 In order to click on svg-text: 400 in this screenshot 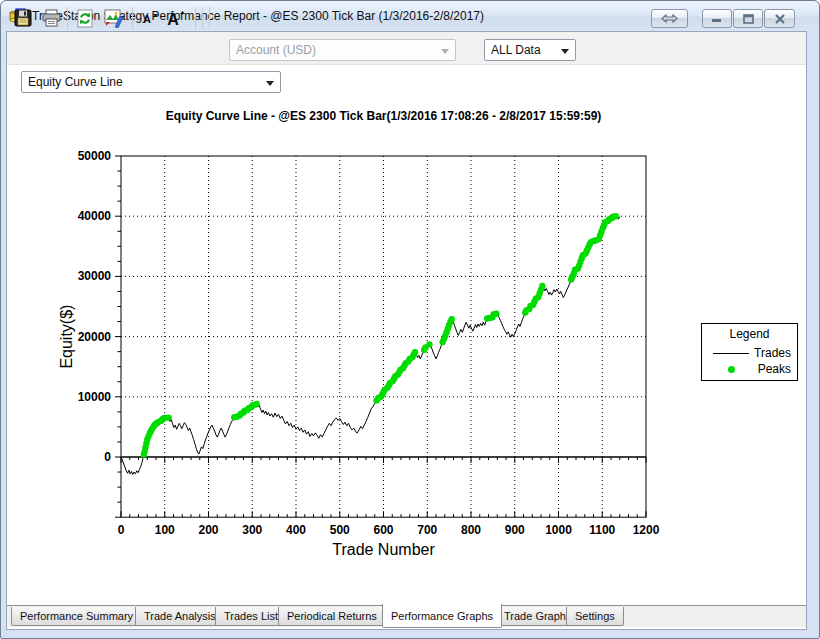, I will do `click(296, 530)`.